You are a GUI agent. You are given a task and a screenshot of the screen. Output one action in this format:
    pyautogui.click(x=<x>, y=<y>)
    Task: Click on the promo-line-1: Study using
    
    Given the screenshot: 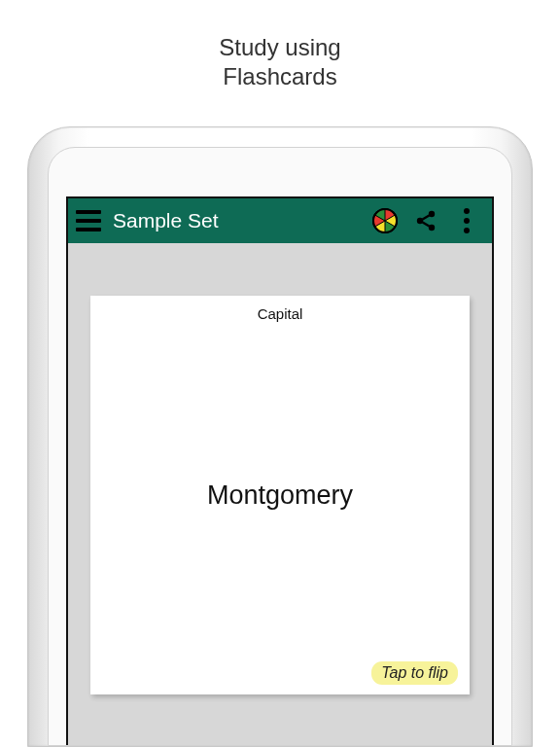 What is the action you would take?
    pyautogui.click(x=280, y=47)
    